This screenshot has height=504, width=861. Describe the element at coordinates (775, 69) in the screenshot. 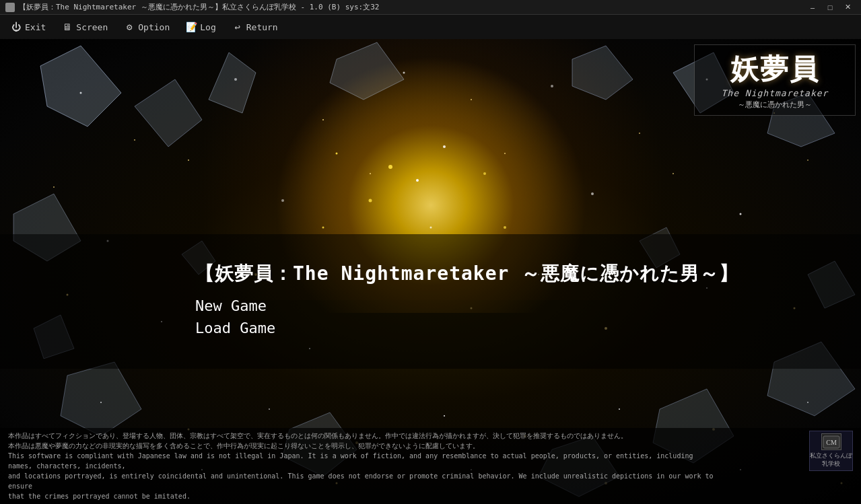

I see `logo-main-text: 妖夢員` at that location.